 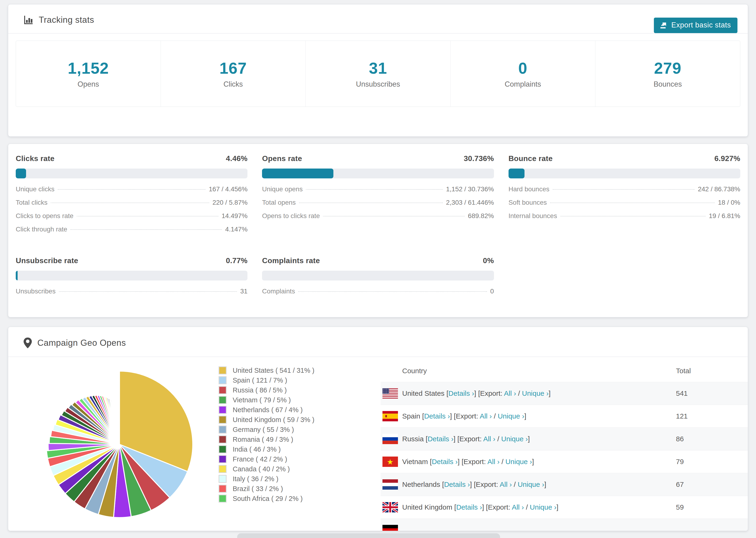 What do you see at coordinates (132, 294) in the screenshot?
I see `rate-detail-rows: Unsubscribes31` at bounding box center [132, 294].